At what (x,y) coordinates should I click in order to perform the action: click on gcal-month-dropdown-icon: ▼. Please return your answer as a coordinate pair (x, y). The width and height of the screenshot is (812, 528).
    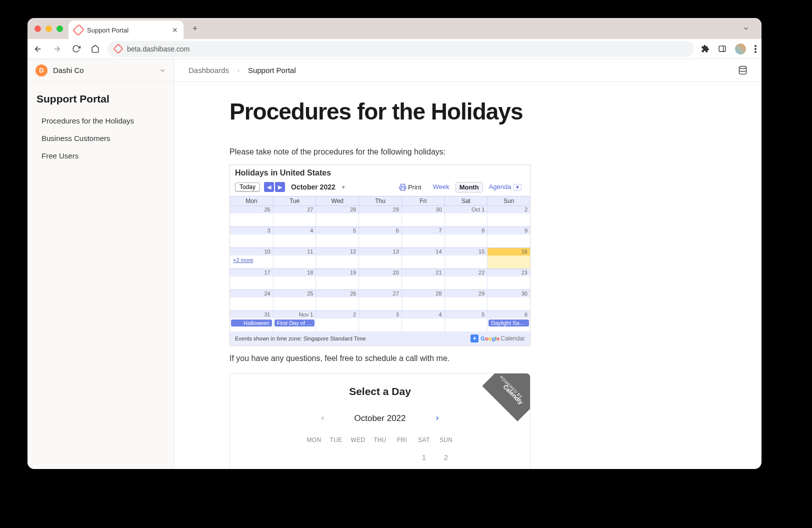
    Looking at the image, I should click on (344, 187).